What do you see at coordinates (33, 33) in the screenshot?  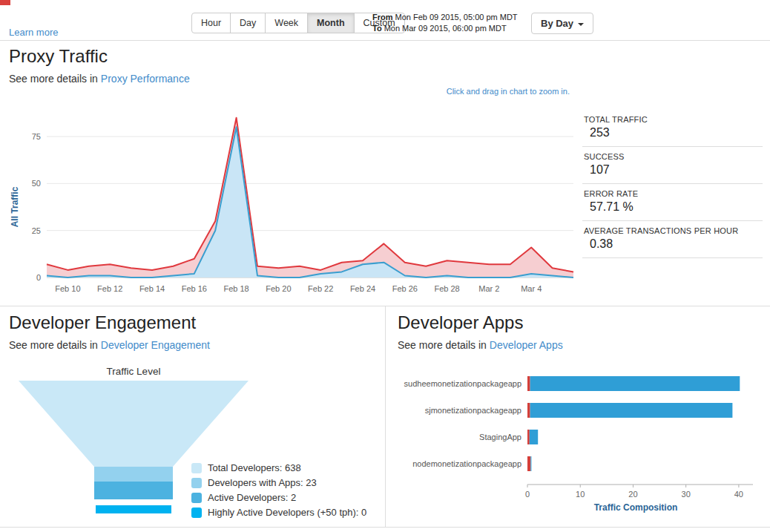 I see `learn-more-link: Learn more` at bounding box center [33, 33].